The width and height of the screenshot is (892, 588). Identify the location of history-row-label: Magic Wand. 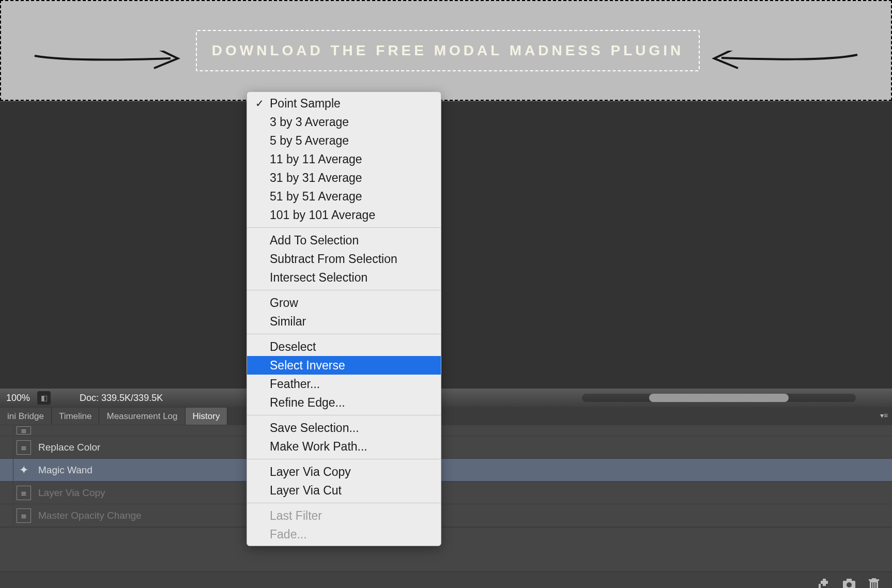
(65, 470).